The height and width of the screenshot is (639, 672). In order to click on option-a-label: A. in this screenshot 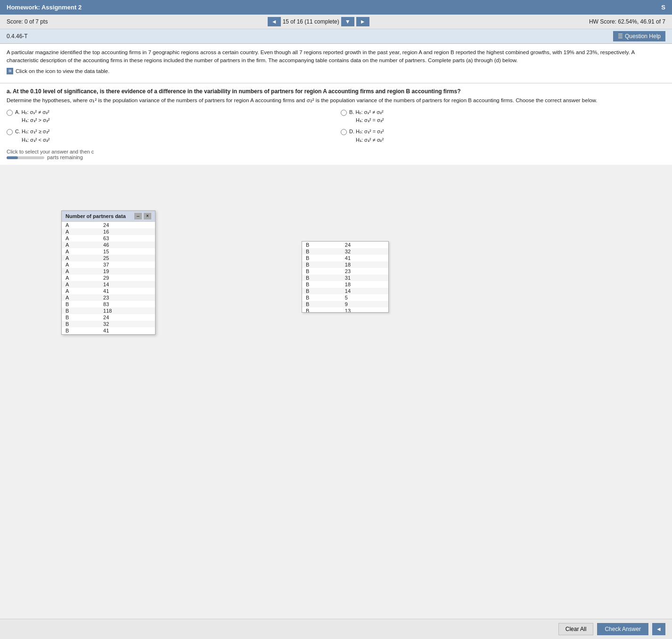, I will do `click(17, 112)`.